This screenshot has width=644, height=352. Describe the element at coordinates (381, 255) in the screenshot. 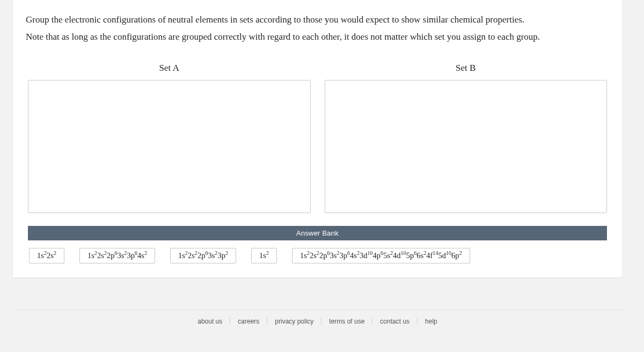

I see `config-tile: 1s22s22p63s23p64s23d104p65s24d105p66s24f…` at that location.